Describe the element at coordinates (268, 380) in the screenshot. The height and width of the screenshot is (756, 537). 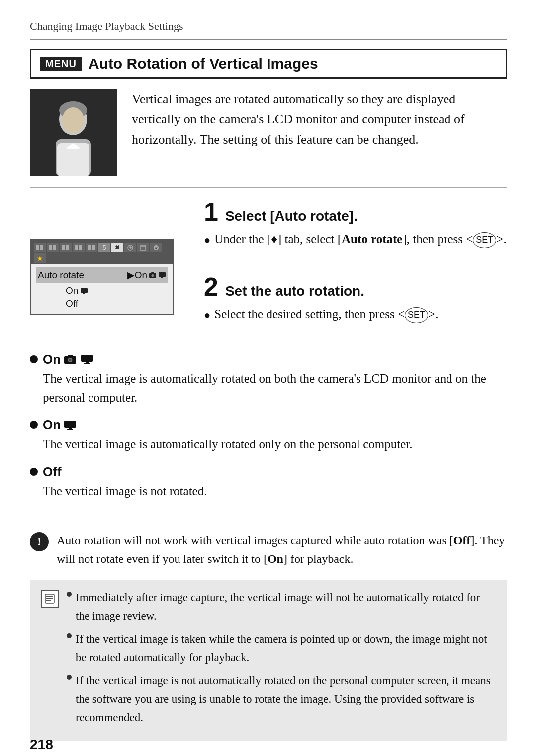
I see `option-item-on-both: On The vertical image is automatically r…` at that location.